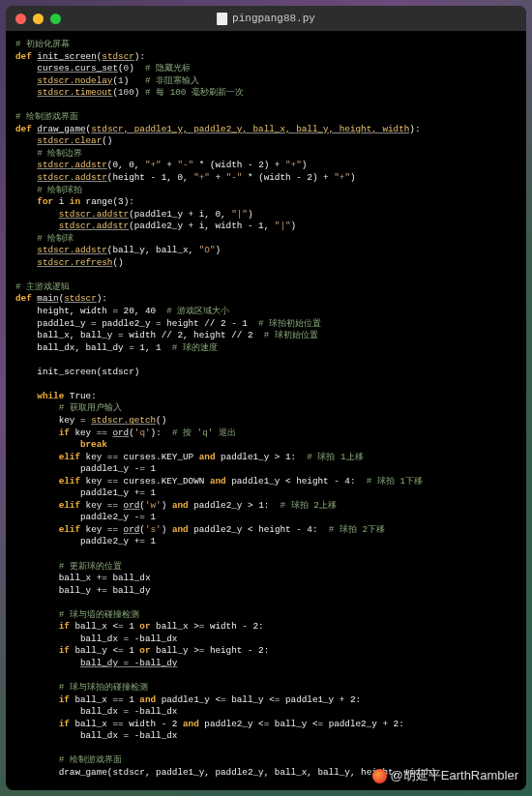 The height and width of the screenshot is (796, 532). What do you see at coordinates (253, 530) in the screenshot?
I see `expr: paddle2_y < height - 4:` at bounding box center [253, 530].